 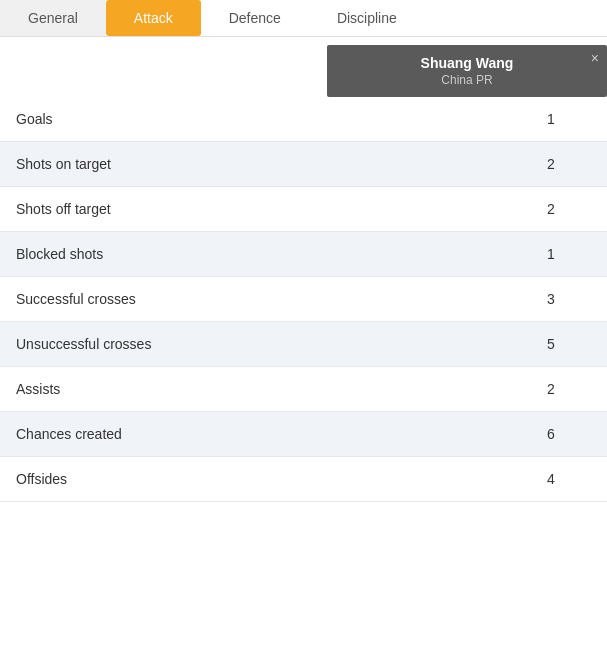 What do you see at coordinates (304, 434) in the screenshot?
I see `table-row: Chances created6` at bounding box center [304, 434].